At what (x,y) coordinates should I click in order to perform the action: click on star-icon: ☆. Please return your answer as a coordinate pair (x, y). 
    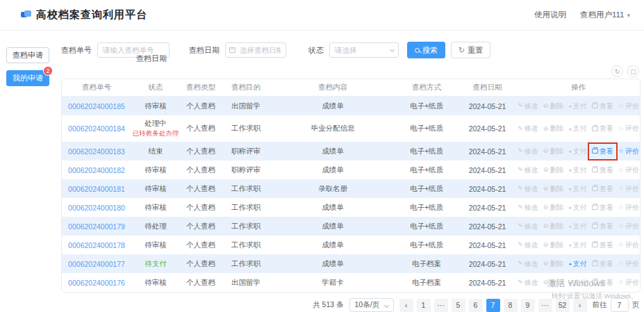
    Looking at the image, I should click on (621, 151).